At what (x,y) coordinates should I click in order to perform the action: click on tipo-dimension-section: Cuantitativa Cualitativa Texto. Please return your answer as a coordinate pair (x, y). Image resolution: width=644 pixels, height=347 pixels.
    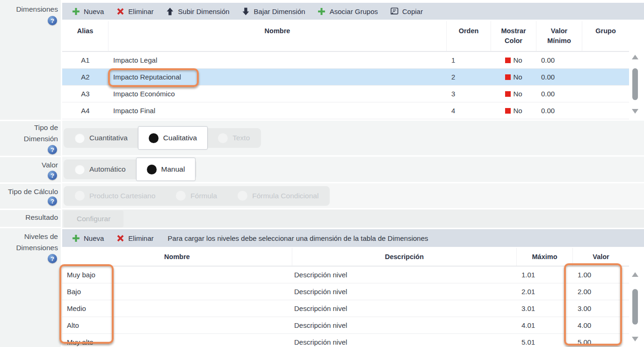
    Looking at the image, I should click on (353, 138).